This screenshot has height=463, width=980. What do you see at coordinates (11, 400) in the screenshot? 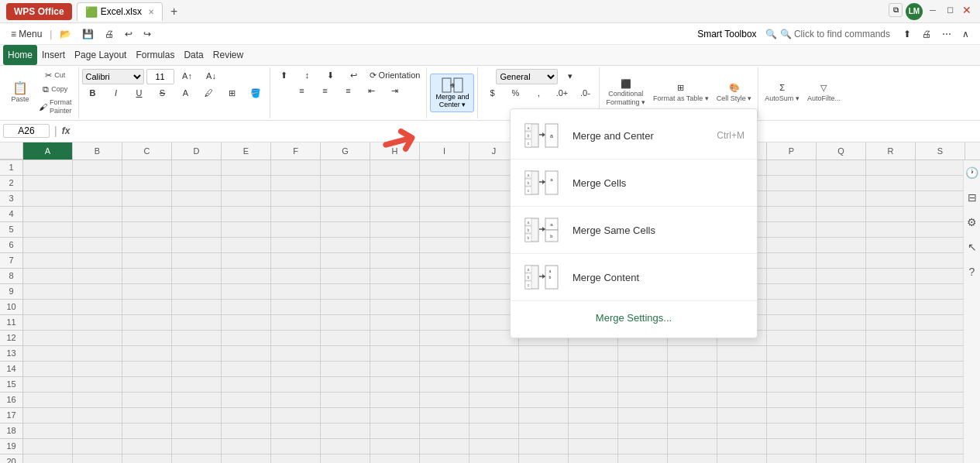
I see `row-header-16: 16` at bounding box center [11, 400].